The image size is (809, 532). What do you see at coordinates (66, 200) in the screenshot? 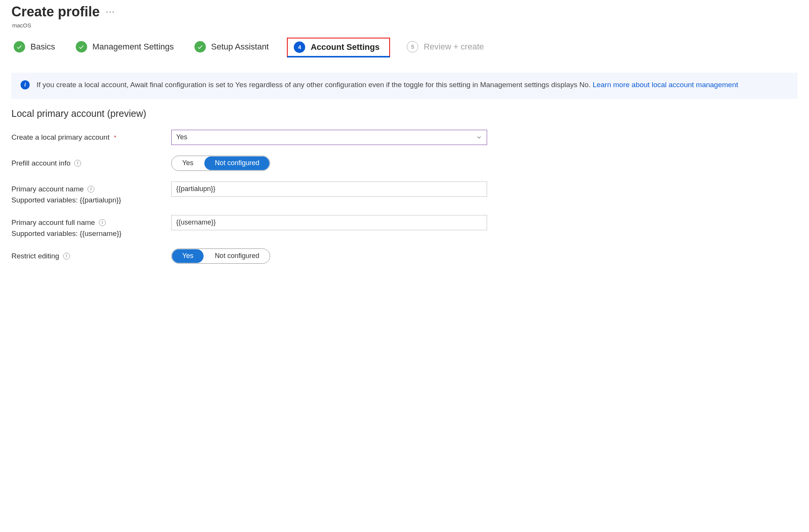
I see `account-name-helper: Supported variables: {{partialupn}}` at bounding box center [66, 200].